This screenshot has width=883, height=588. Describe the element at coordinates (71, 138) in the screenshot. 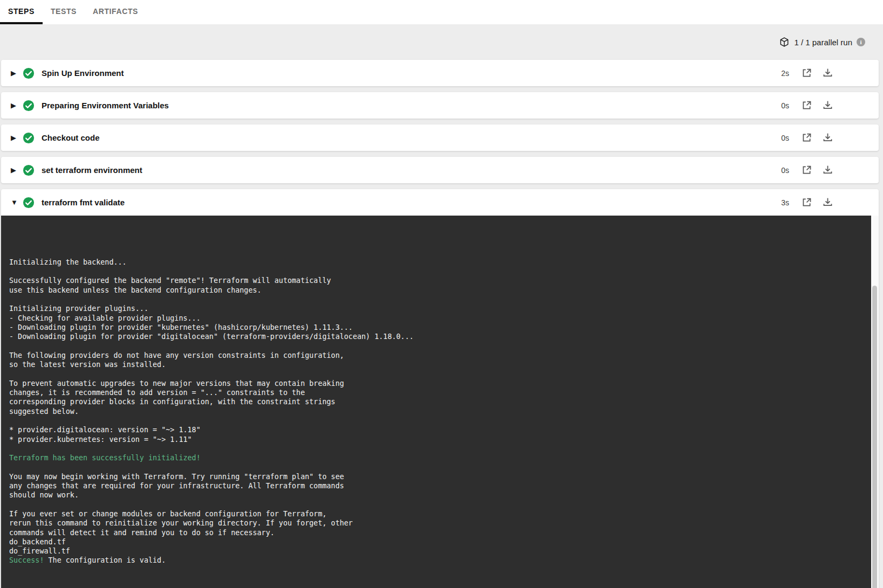

I see `step-title: Checkout code` at that location.